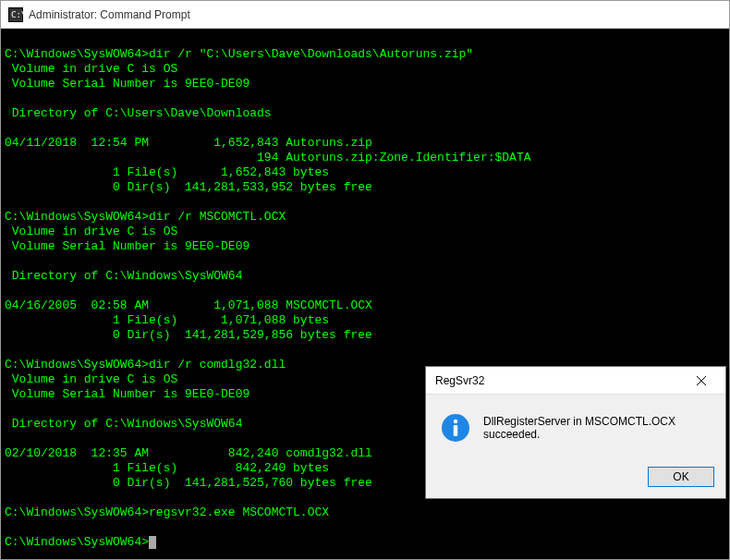  Describe the element at coordinates (109, 15) in the screenshot. I see `window-title: Administrator: Command Prompt` at that location.